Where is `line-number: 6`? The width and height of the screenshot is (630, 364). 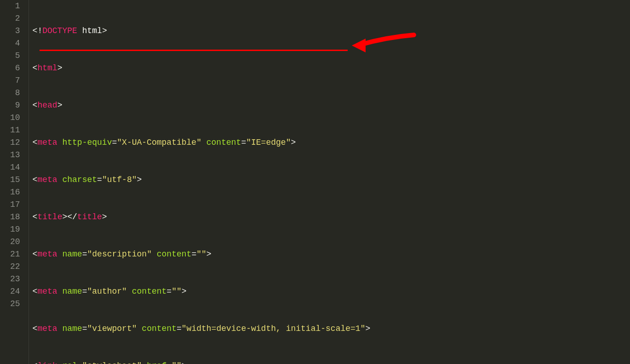
line-number: 6 is located at coordinates (15, 68).